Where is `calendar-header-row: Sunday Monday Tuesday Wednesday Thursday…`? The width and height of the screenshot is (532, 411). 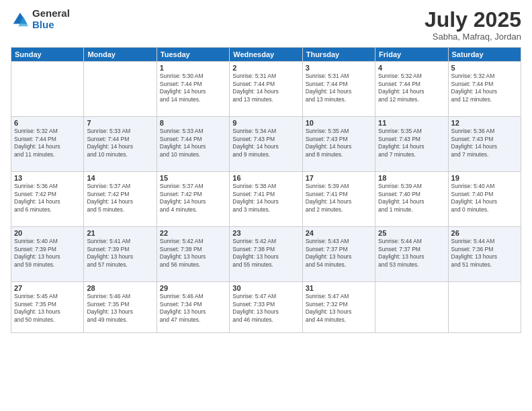
calendar-header-row: Sunday Monday Tuesday Wednesday Thursday… is located at coordinates (266, 55).